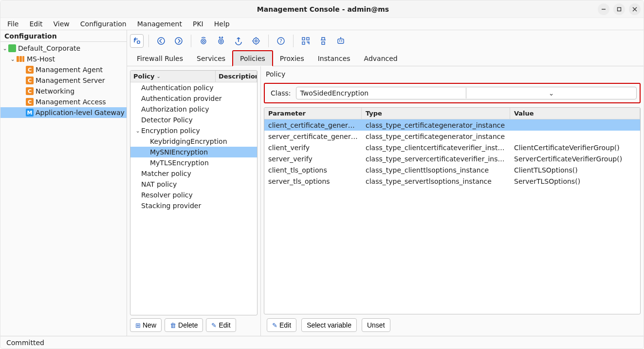 Image resolution: width=644 pixels, height=349 pixels. I want to click on tree-component-label: Management Agent, so click(69, 70).